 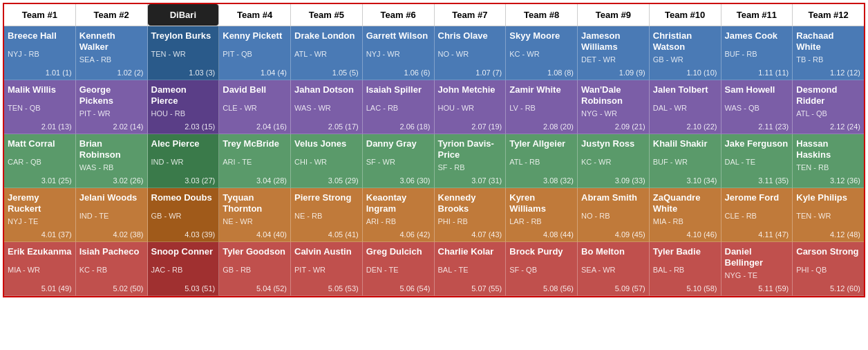 I want to click on pick-2-9: Wan'Dale RobinsonNYG - WR2.09 (21), so click(x=614, y=107).